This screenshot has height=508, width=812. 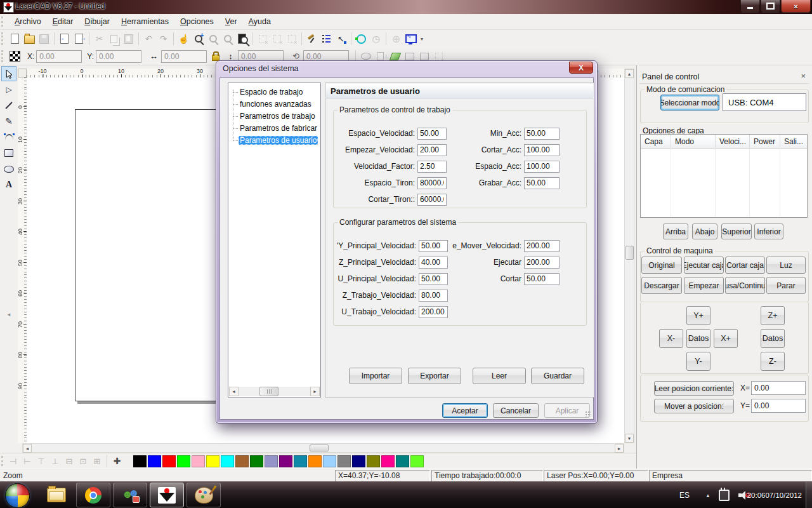 I want to click on read-position-button: Leer posicion corriente:, so click(x=694, y=389).